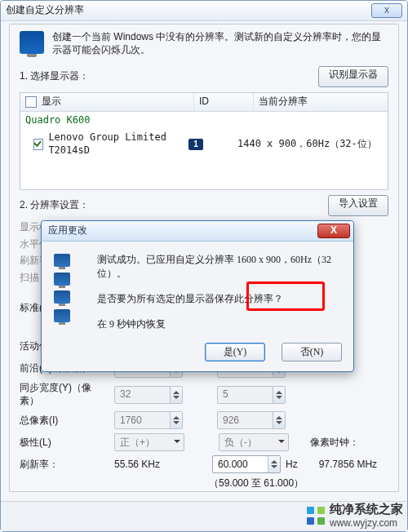 This screenshot has width=408, height=532. I want to click on dialog-title: 应用更改, so click(183, 231).